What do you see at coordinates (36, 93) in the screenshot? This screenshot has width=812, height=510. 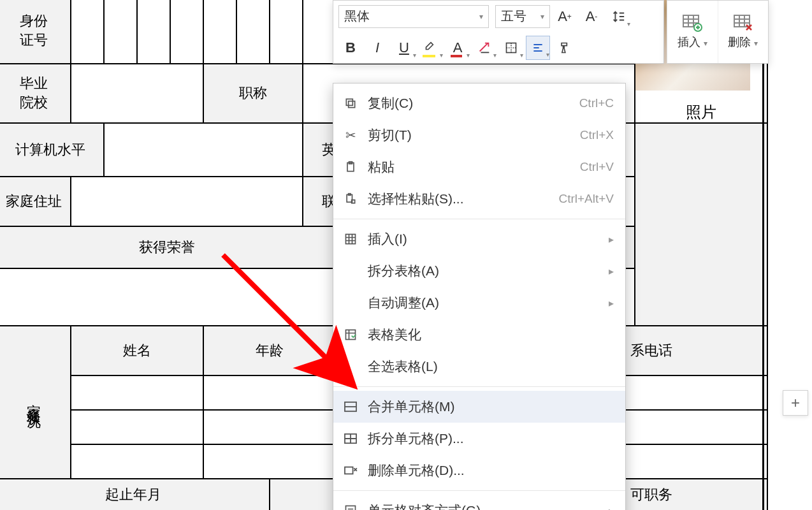 I see `label-graduate-school: 毕业 院校` at bounding box center [36, 93].